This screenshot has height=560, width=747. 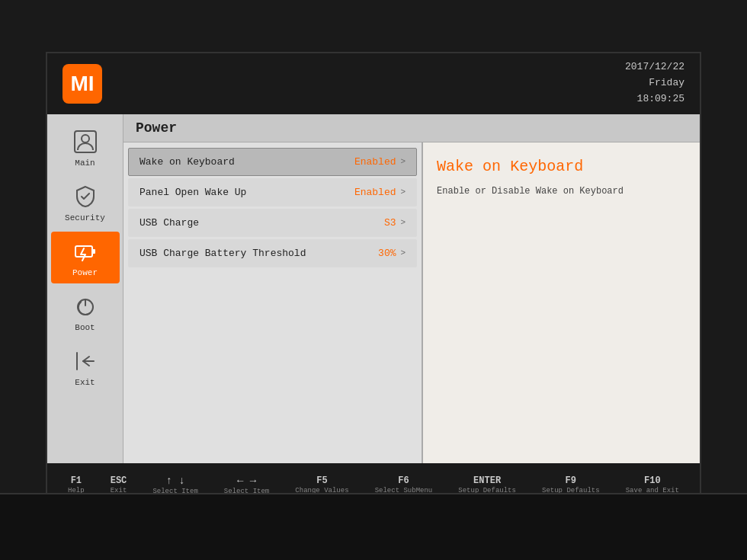 What do you see at coordinates (175, 485) in the screenshot?
I see `key-updown: ↑ ↓ Select Item` at bounding box center [175, 485].